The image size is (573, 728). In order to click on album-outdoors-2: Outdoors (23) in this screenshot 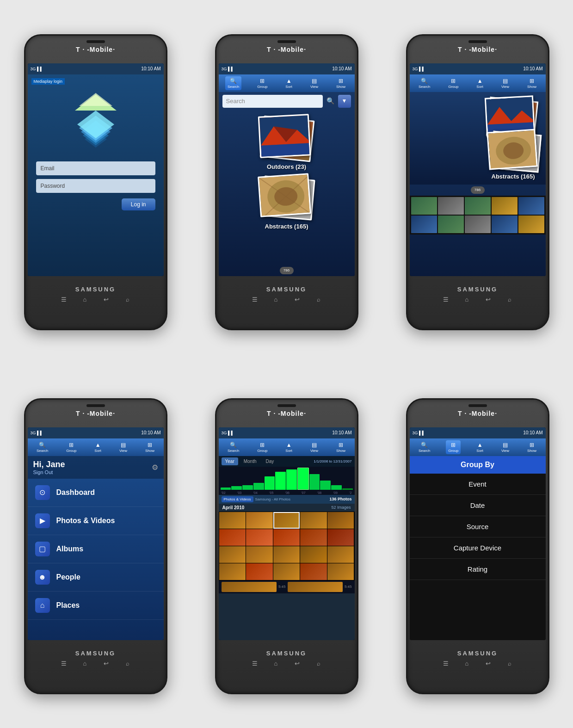, I will do `click(287, 142)`.